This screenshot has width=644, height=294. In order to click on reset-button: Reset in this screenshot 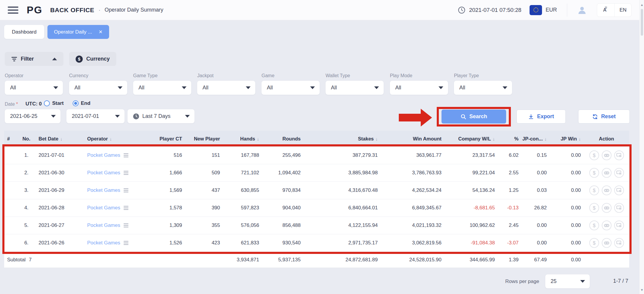, I will do `click(604, 116)`.